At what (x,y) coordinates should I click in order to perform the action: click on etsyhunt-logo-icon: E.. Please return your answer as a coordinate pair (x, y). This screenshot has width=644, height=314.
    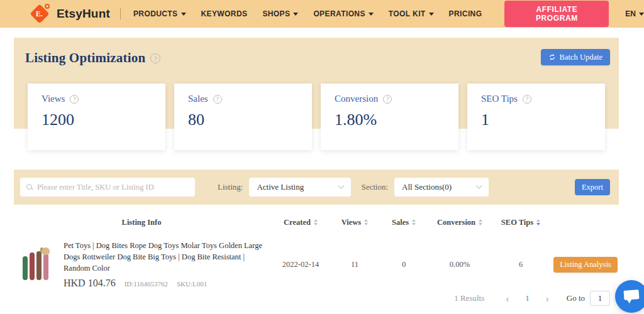
    Looking at the image, I should click on (41, 14).